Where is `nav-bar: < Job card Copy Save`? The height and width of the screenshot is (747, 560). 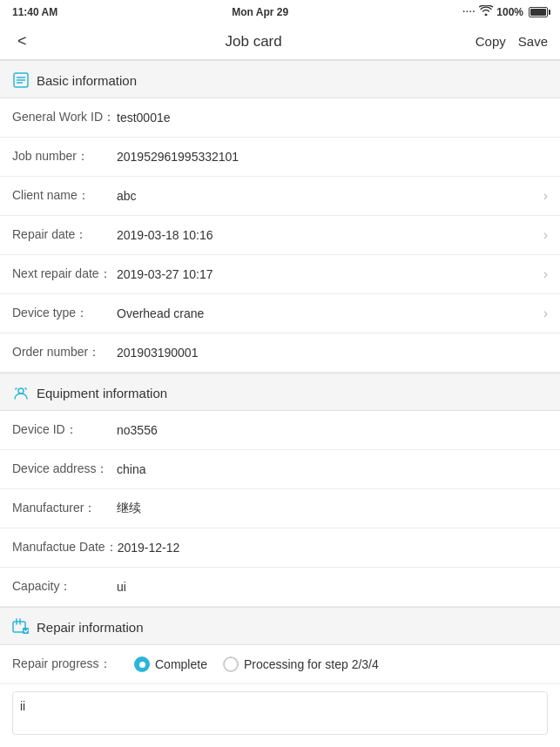
nav-bar: < Job card Copy Save is located at coordinates (280, 42).